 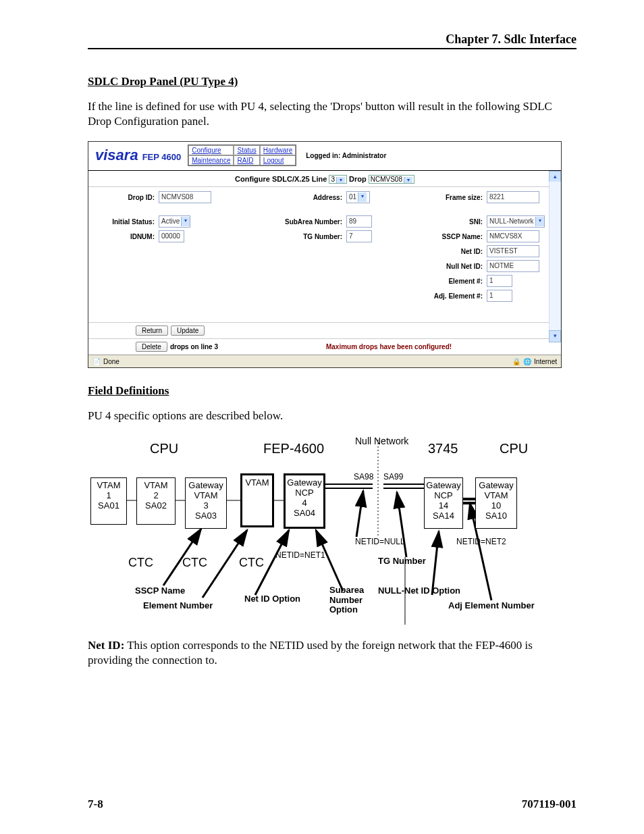 What do you see at coordinates (513, 251) in the screenshot?
I see `net-id-field: VISTEST` at bounding box center [513, 251].